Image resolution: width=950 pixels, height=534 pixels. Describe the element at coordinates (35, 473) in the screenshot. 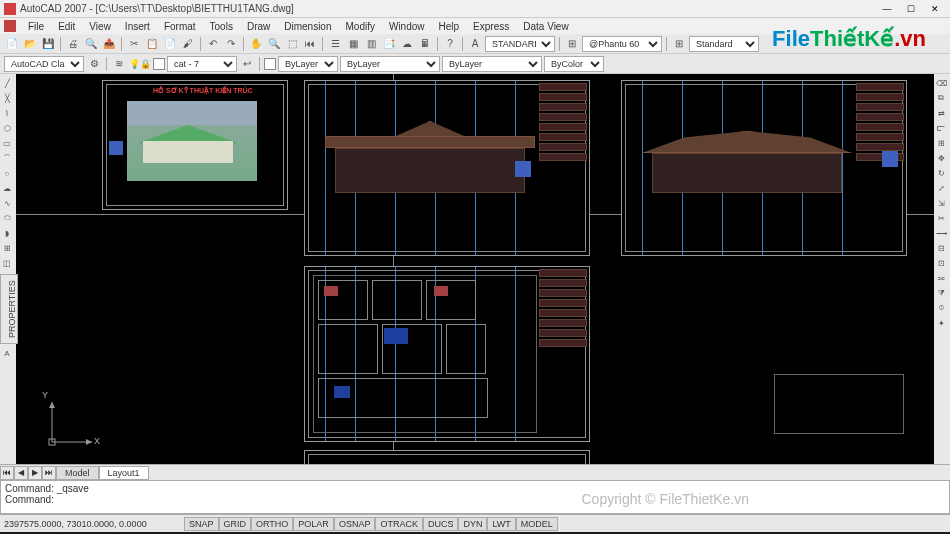

I see `tab-nav-next: ▶` at that location.